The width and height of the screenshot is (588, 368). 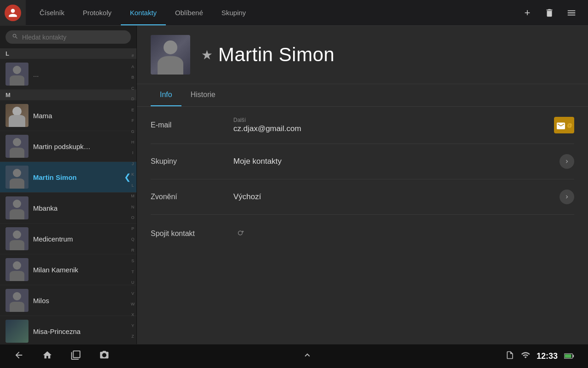 What do you see at coordinates (68, 208) in the screenshot?
I see `list-item: Mbanka` at bounding box center [68, 208].